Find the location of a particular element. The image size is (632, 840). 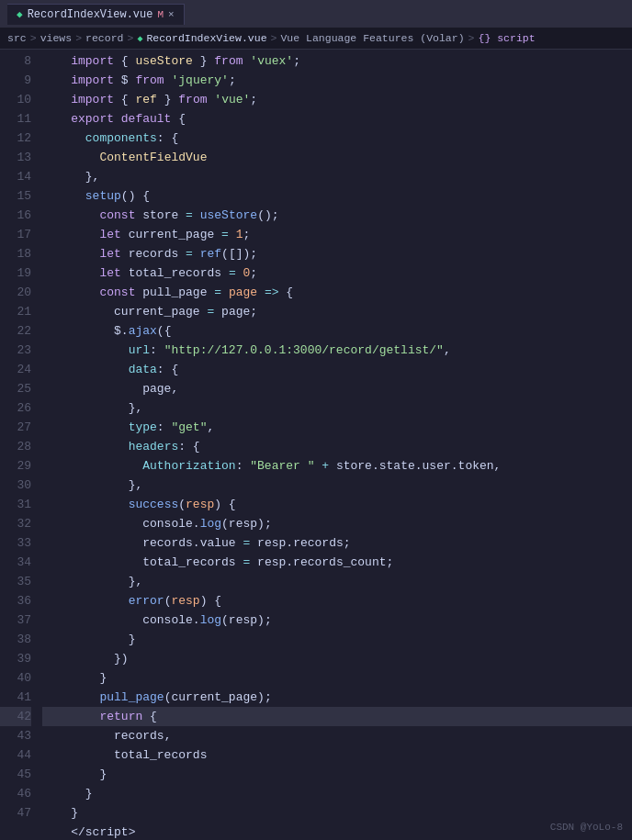

code-line-32: console.log(resp); is located at coordinates (337, 523).